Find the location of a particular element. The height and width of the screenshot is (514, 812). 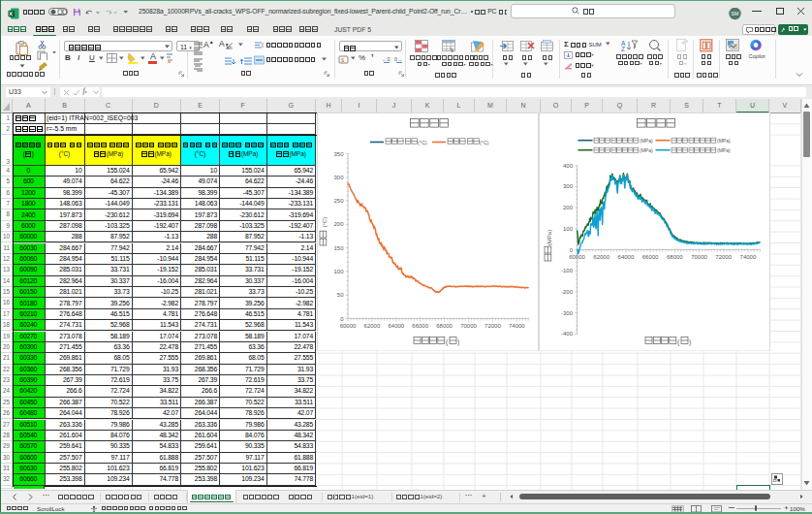

svg-text: 150 is located at coordinates (339, 247).